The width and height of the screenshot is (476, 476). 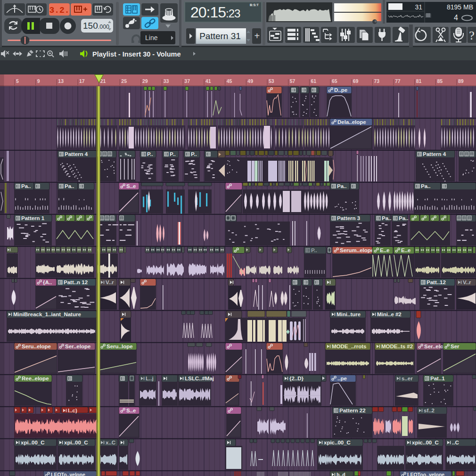 What do you see at coordinates (120, 346) in the screenshot?
I see `svg-text: Seru..lope` at bounding box center [120, 346].